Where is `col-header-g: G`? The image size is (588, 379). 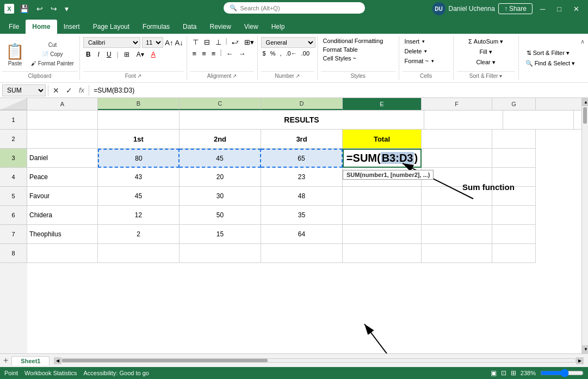 col-header-g: G is located at coordinates (514, 104).